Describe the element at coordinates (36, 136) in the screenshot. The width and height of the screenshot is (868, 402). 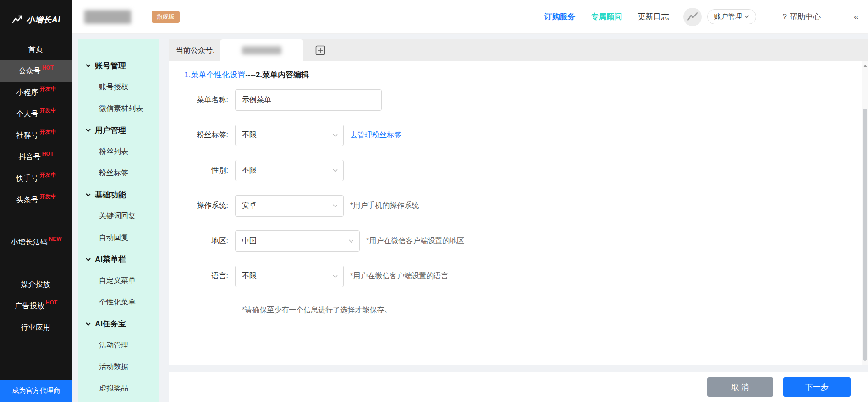
I see `sidebar-item-community-account: 社群号开发中` at that location.